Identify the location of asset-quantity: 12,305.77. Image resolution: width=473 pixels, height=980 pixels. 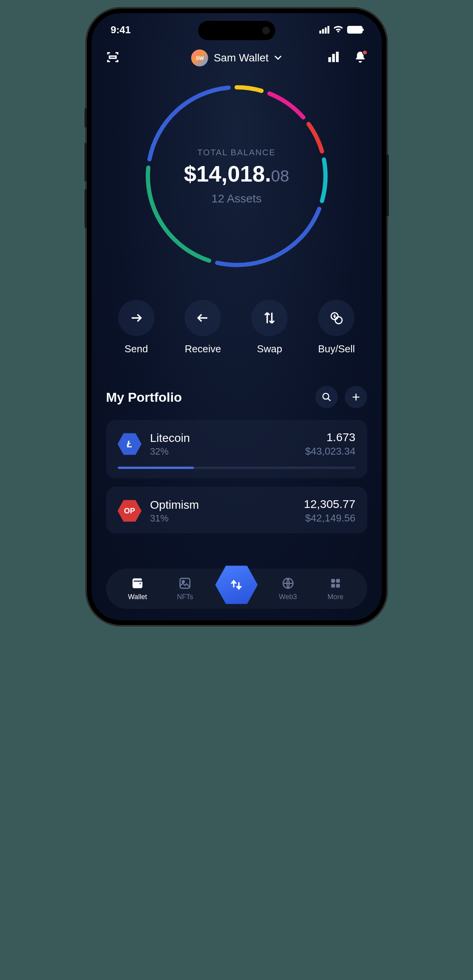
(330, 504).